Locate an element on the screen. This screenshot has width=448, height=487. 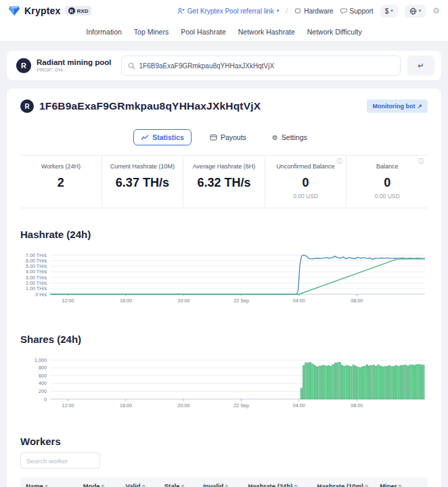
workers-section-title: Workers is located at coordinates (224, 441).